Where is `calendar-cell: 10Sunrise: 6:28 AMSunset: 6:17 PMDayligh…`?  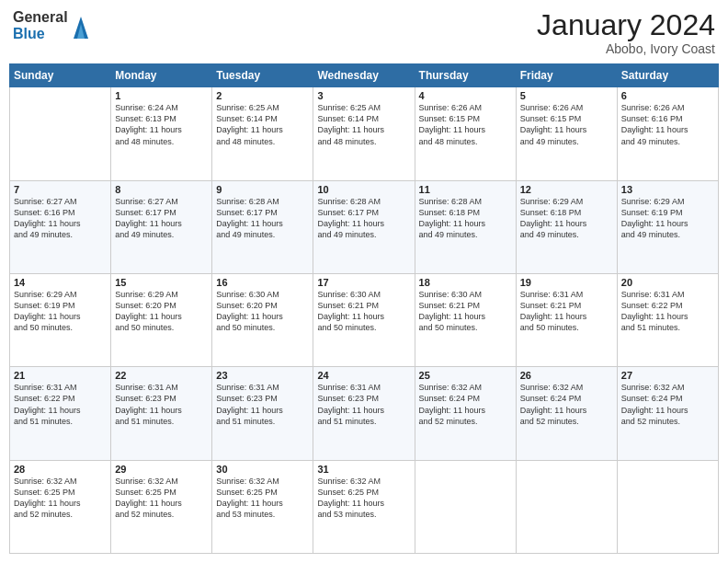
calendar-cell: 10Sunrise: 6:28 AMSunset: 6:17 PMDayligh… is located at coordinates (364, 226).